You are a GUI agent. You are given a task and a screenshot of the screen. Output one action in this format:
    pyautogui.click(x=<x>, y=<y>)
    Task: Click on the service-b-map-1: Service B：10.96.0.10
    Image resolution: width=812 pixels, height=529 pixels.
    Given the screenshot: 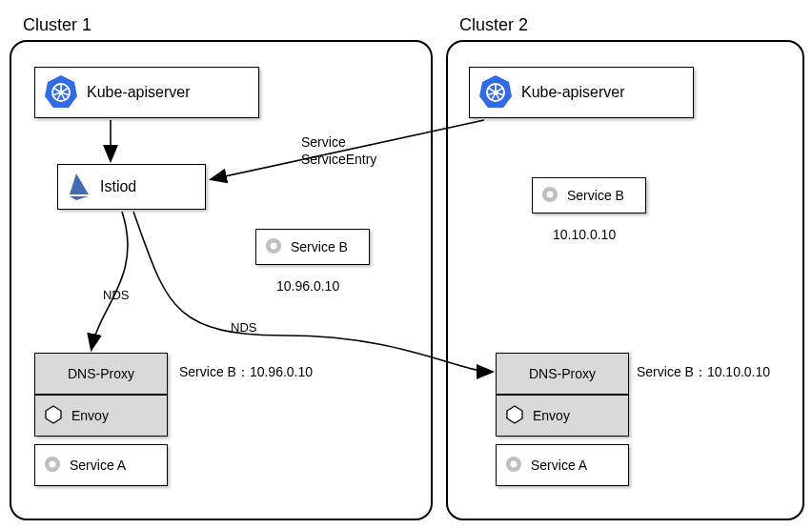 What is the action you would take?
    pyautogui.click(x=246, y=373)
    